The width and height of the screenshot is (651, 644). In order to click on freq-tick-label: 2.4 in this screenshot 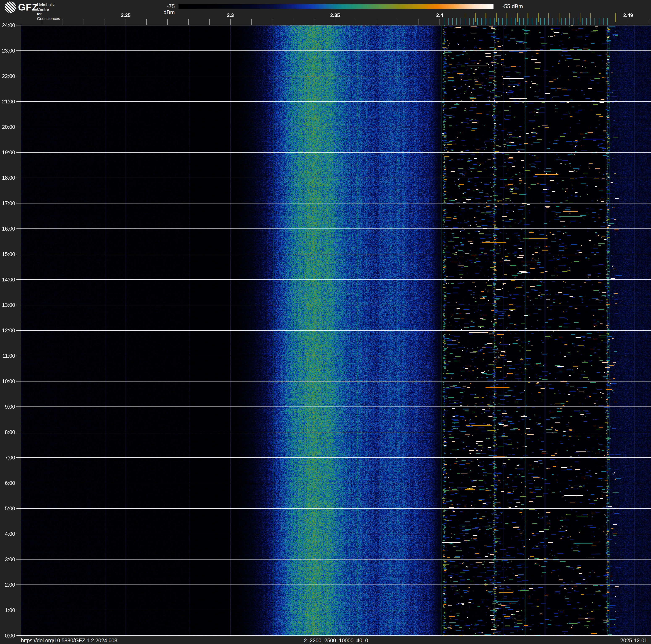, I will do `click(439, 16)`.